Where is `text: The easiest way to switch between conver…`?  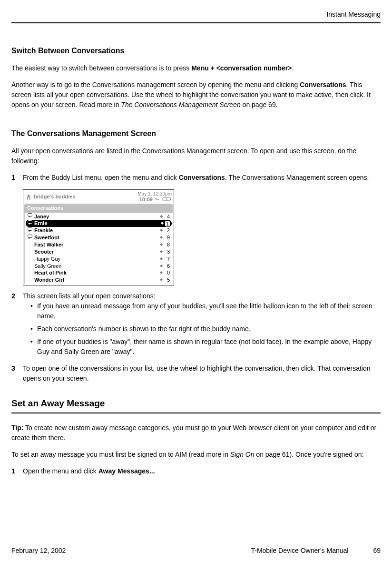
text: The easiest way to switch between conver… is located at coordinates (101, 68).